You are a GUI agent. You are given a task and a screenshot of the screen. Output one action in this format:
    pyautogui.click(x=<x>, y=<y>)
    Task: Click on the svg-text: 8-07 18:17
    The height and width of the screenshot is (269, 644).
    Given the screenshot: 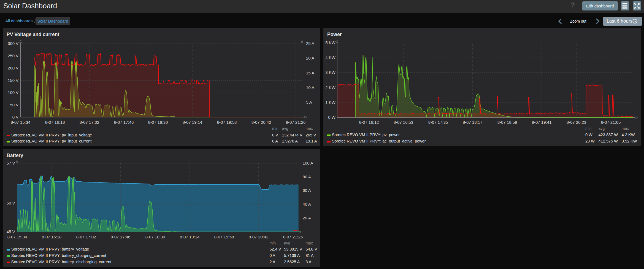 What is the action you would take?
    pyautogui.click(x=473, y=122)
    